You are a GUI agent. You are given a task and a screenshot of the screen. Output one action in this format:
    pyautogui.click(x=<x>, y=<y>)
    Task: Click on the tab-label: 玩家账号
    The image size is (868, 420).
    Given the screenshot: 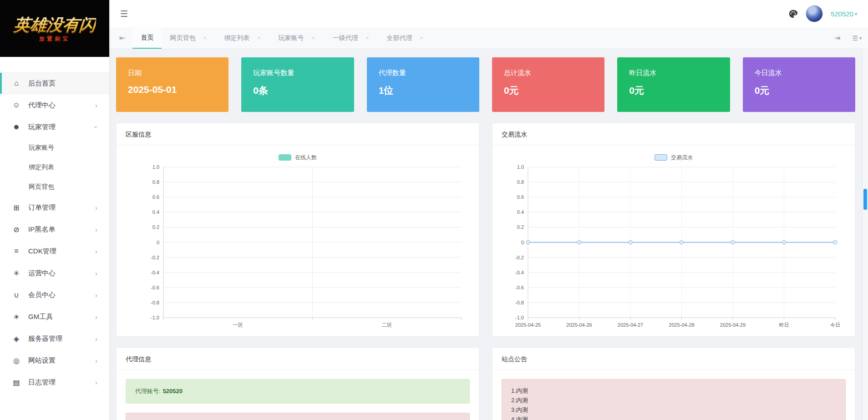 What is the action you would take?
    pyautogui.click(x=291, y=38)
    